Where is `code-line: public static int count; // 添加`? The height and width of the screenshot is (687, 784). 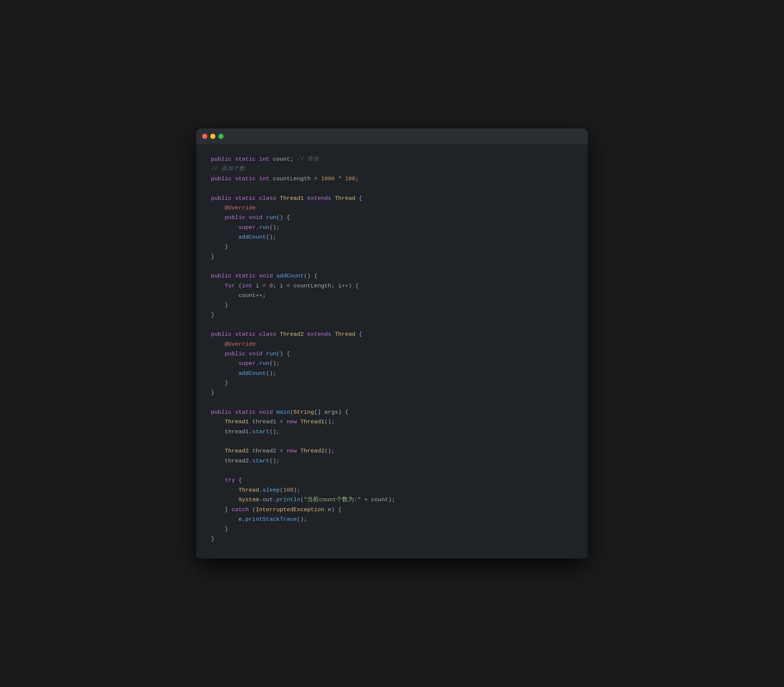 code-line: public static int count; // 添加 is located at coordinates (392, 159).